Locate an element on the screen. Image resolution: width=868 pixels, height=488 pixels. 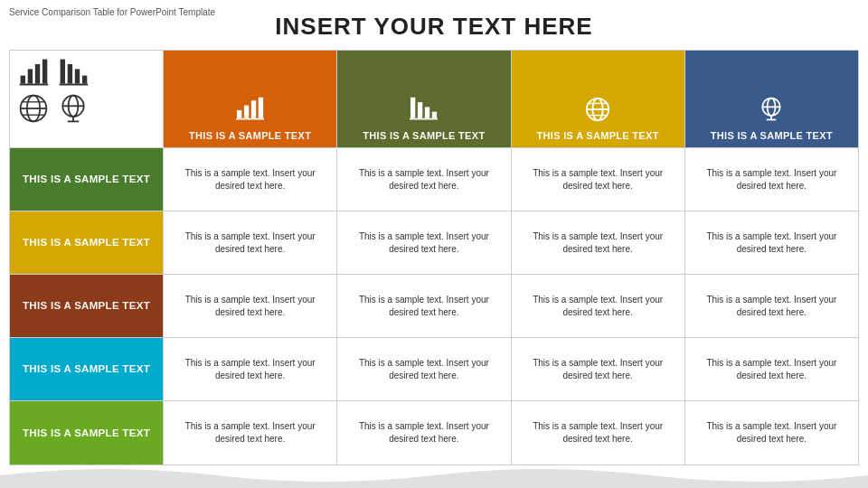
cell-2-2: This is a sample text. Insert your desir… is located at coordinates (599, 306).